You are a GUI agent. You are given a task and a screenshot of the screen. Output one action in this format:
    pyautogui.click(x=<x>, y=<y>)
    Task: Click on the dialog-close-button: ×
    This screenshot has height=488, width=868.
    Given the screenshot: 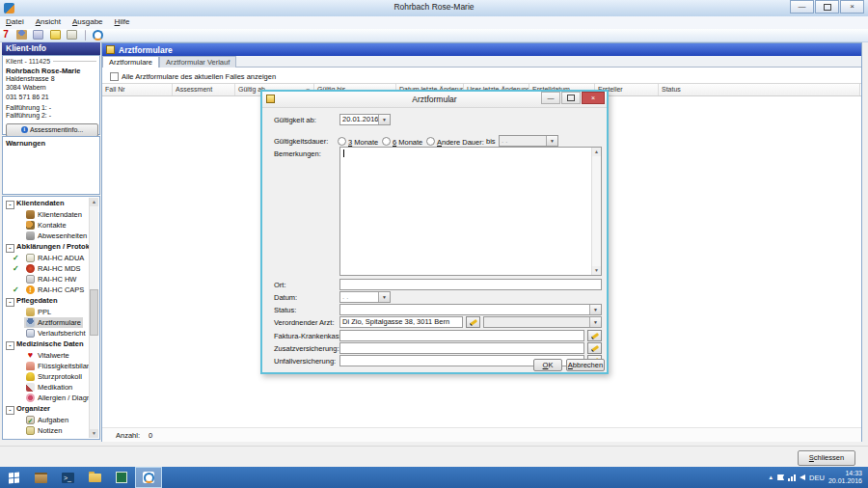 What is the action you would take?
    pyautogui.click(x=593, y=98)
    